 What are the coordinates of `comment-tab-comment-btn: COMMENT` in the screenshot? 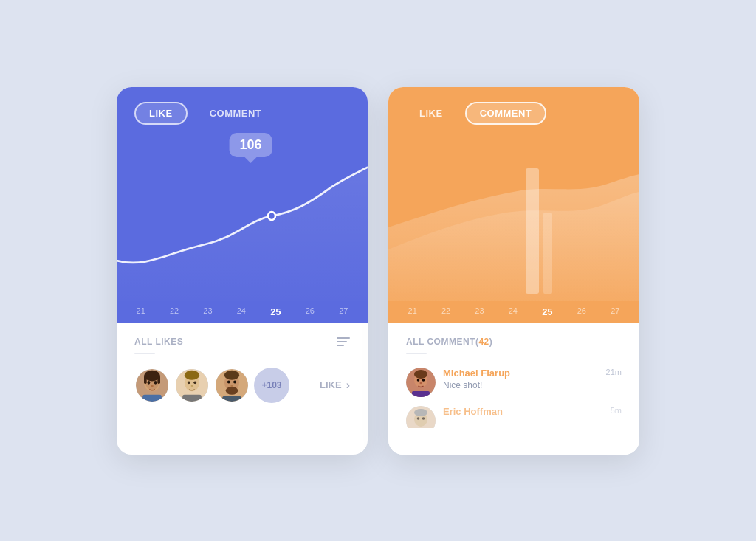 It's located at (506, 114).